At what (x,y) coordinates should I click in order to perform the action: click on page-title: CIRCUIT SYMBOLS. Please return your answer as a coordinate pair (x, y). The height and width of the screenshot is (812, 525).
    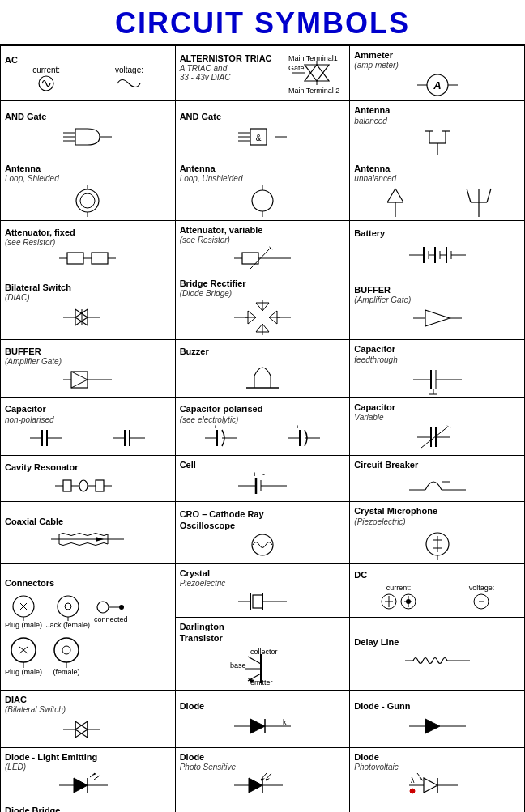
    Looking at the image, I should click on (262, 23).